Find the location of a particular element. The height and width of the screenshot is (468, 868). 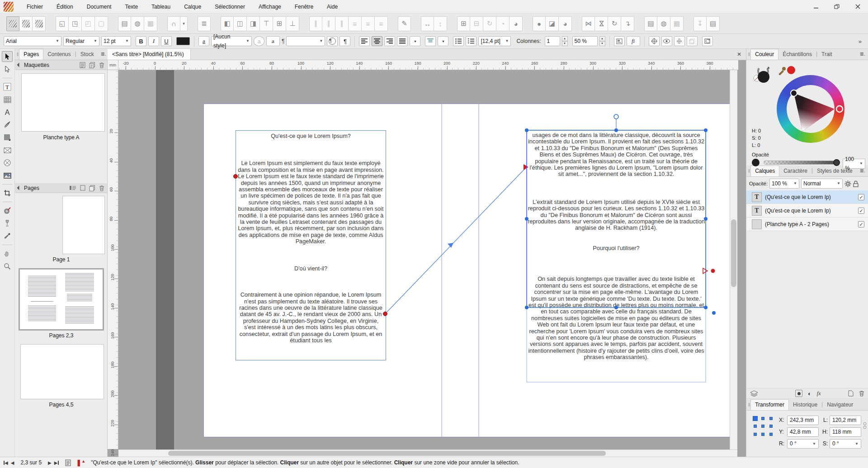

align-right-edges-button: ◨ is located at coordinates (253, 24).